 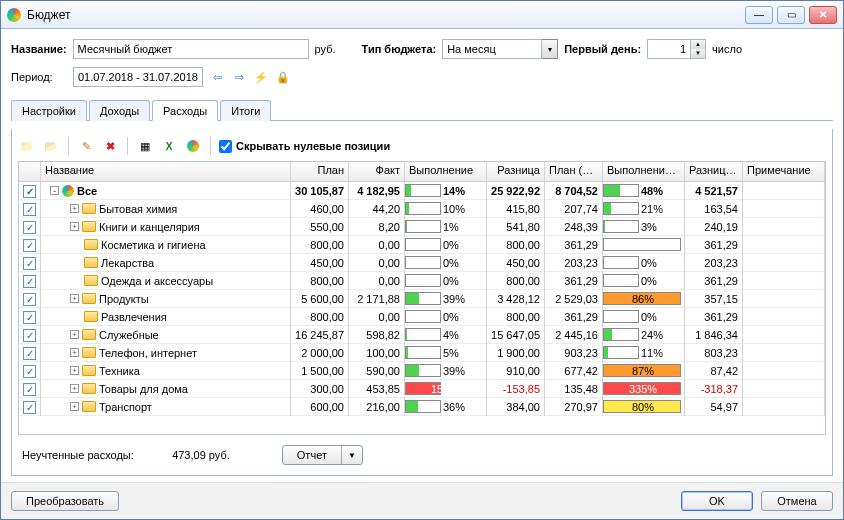 What do you see at coordinates (261, 77) in the screenshot?
I see `lightning-icon: ⚡` at bounding box center [261, 77].